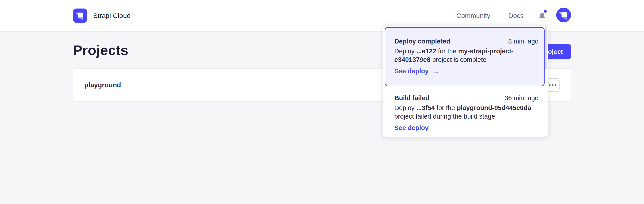 Image resolution: width=644 pixels, height=204 pixels. I want to click on project-more-options-button, so click(553, 85).